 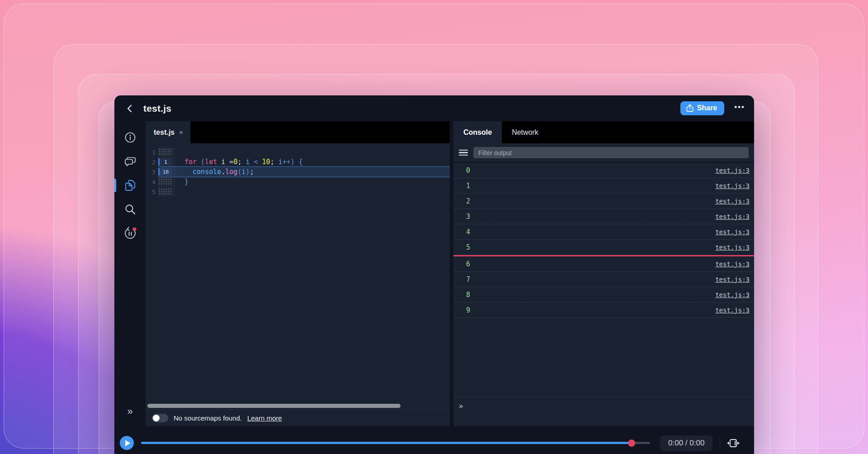 What do you see at coordinates (434, 109) in the screenshot?
I see `top-bar: test.js Share •••` at bounding box center [434, 109].